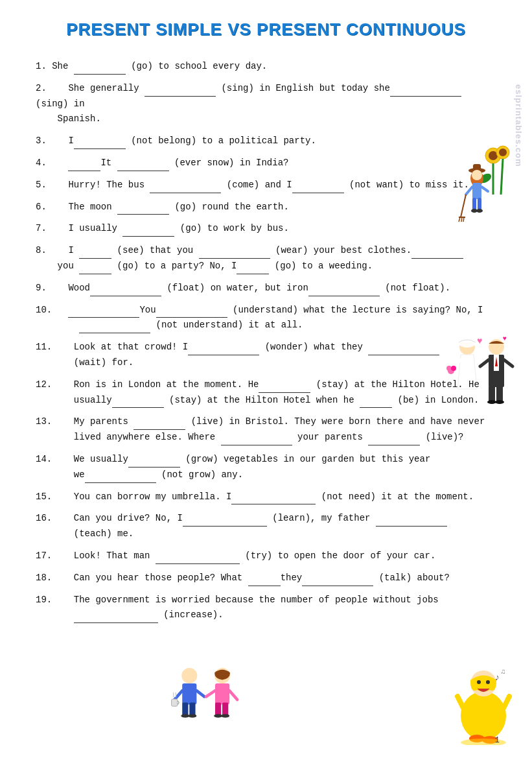 Image resolution: width=532 pixels, height=758 pixels. Describe the element at coordinates (266, 30) in the screenshot. I see `page-title: PRESENT SIMPLE vs PRESENT CONTINUOUS` at that location.